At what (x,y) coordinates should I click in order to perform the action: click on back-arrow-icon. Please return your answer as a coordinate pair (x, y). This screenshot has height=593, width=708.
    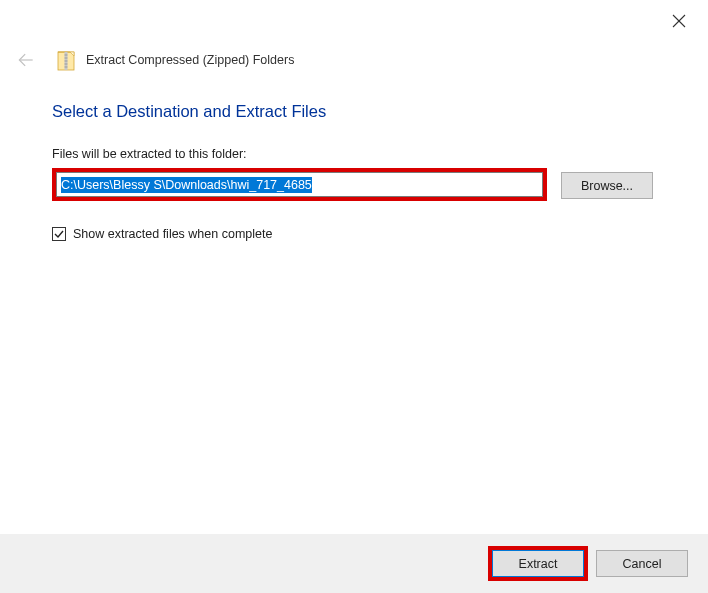
    Looking at the image, I should click on (26, 60).